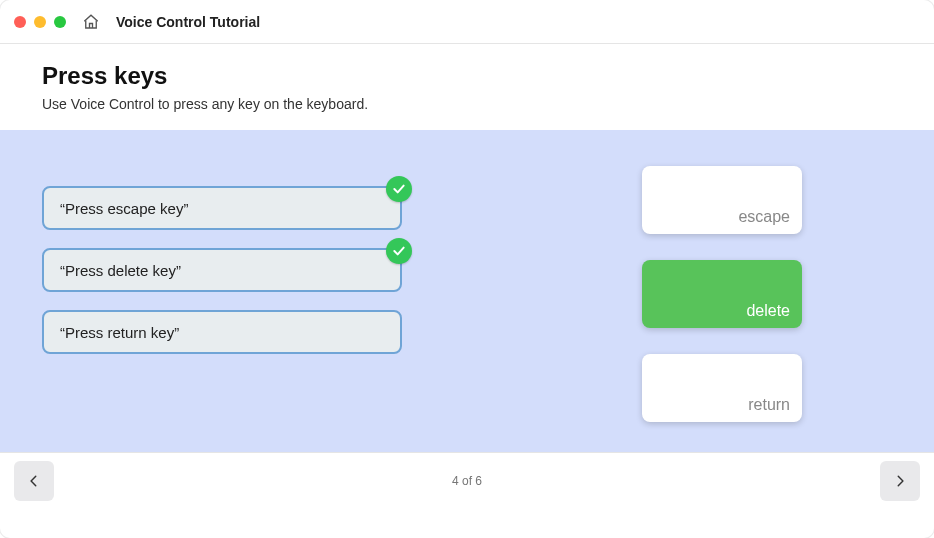 This screenshot has width=934, height=538. Describe the element at coordinates (722, 388) in the screenshot. I see `key-return: return` at that location.